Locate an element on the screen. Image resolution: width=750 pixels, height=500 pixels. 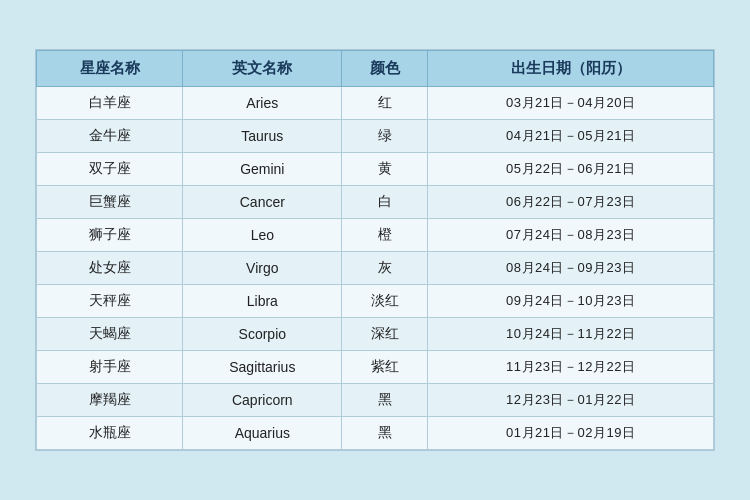
cell-color: 紫红 is located at coordinates (385, 368).